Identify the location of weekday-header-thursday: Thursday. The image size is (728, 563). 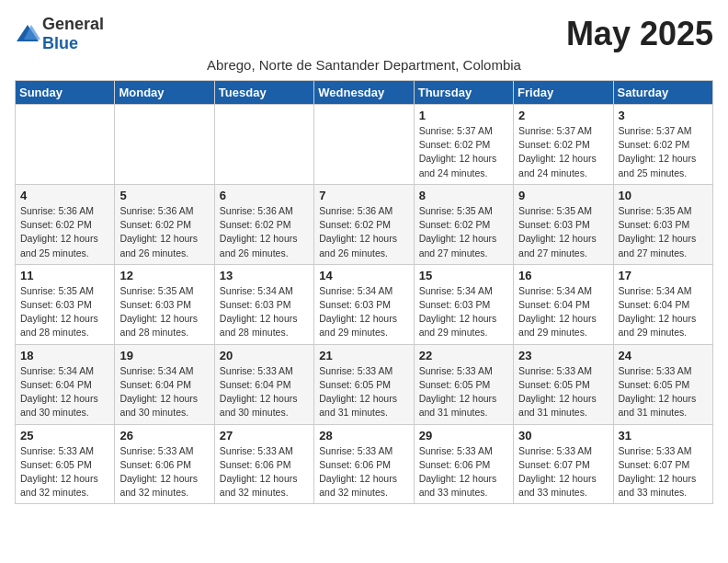
(463, 93).